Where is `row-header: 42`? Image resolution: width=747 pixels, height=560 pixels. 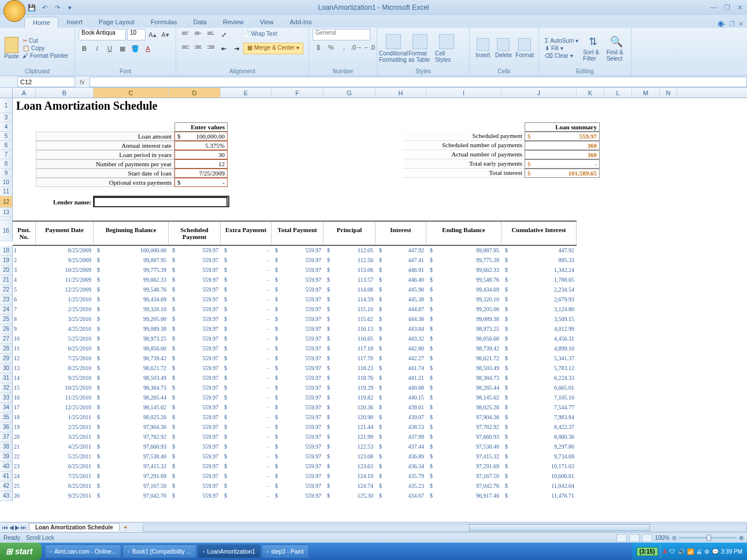 row-header: 42 is located at coordinates (6, 486).